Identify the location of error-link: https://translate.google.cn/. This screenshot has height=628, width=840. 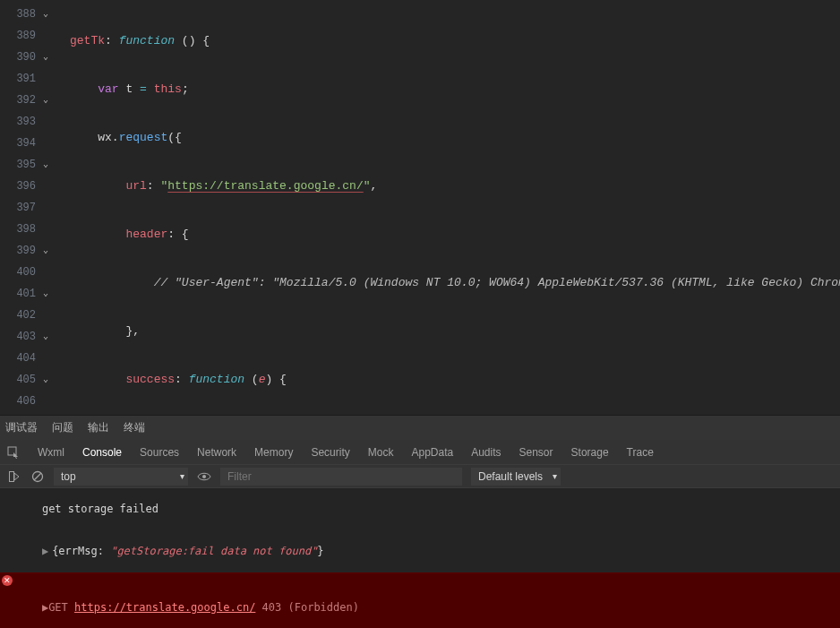
(165, 607).